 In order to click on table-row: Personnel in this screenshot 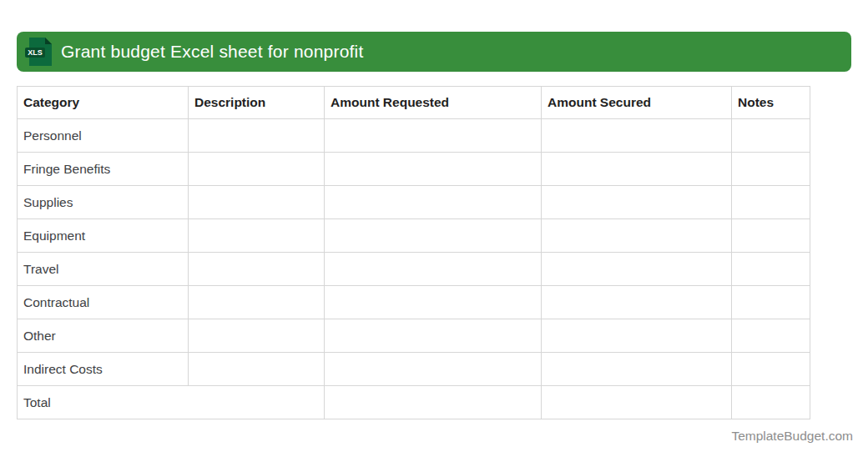, I will do `click(414, 136)`.